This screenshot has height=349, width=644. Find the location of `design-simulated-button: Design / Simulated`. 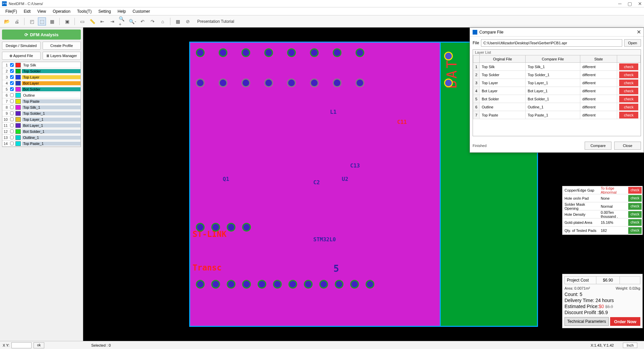

design-simulated-button: Design / Simulated is located at coordinates (21, 46).